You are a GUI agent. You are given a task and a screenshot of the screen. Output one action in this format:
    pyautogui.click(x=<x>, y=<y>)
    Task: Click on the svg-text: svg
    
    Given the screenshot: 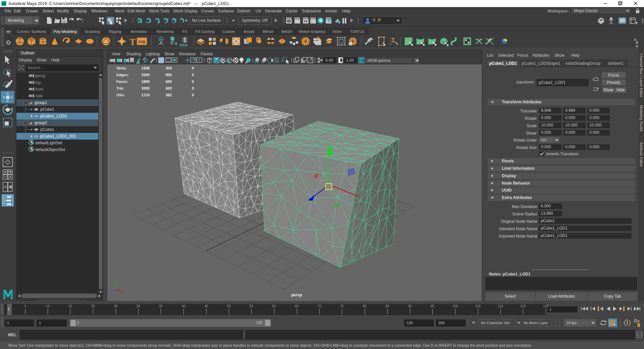 What is the action you would take?
    pyautogui.click(x=142, y=42)
    